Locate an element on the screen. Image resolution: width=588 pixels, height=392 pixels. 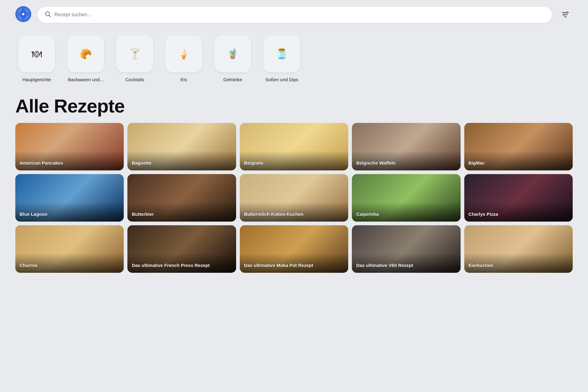
recipe-card-caipirinha: Caipirinha is located at coordinates (406, 198).